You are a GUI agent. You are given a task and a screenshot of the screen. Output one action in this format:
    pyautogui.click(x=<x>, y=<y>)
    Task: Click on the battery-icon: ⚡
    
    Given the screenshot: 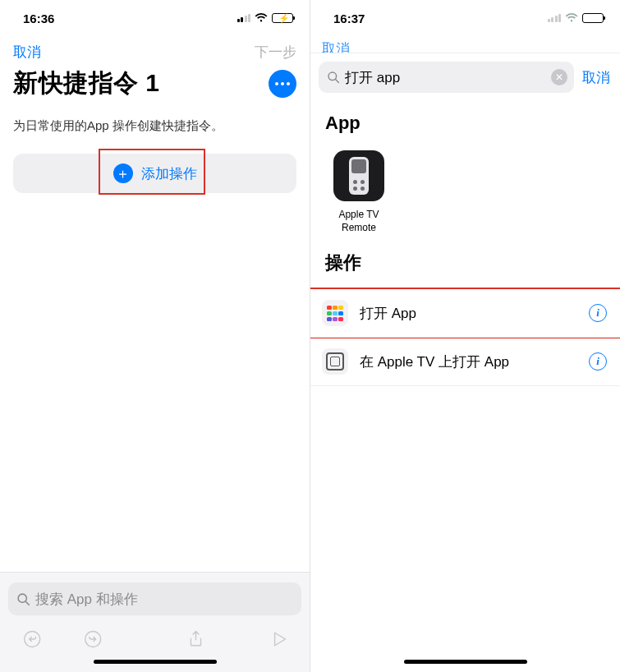 What is the action you would take?
    pyautogui.click(x=282, y=18)
    